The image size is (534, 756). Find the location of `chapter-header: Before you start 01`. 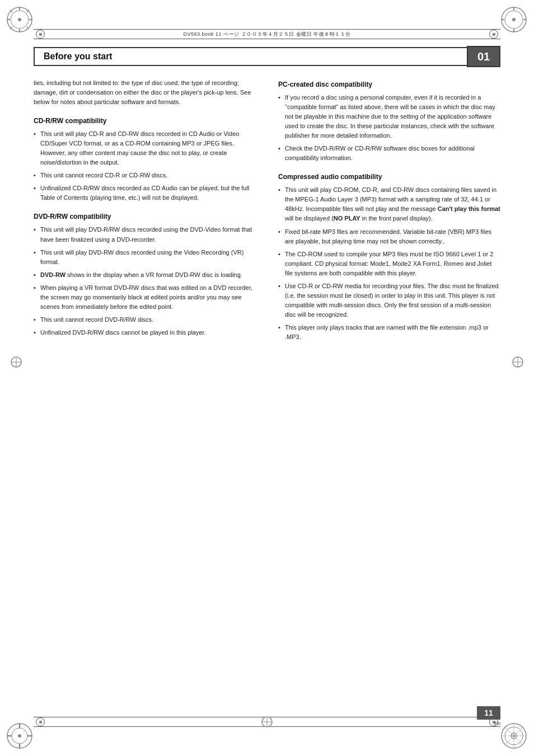

chapter-header: Before you start 01 is located at coordinates (267, 57).